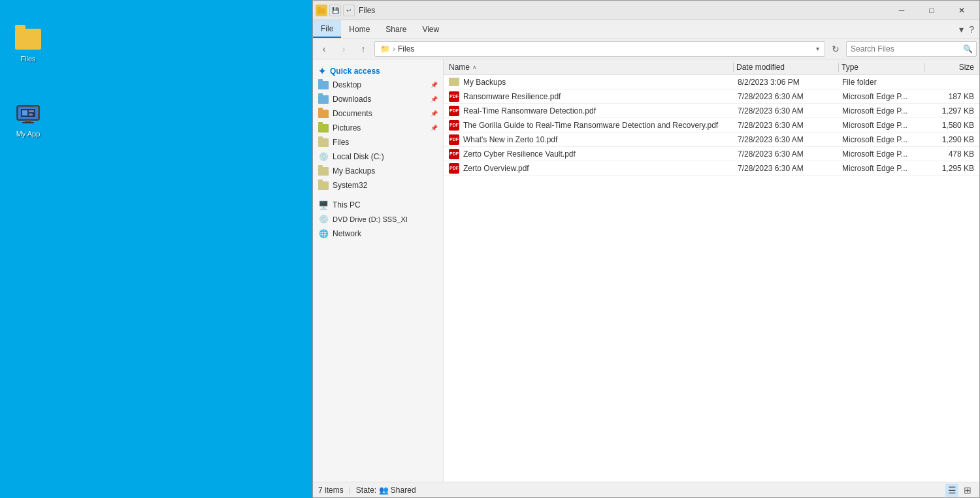  I want to click on title-bar-controls: ─ □ ✕, so click(932, 10).